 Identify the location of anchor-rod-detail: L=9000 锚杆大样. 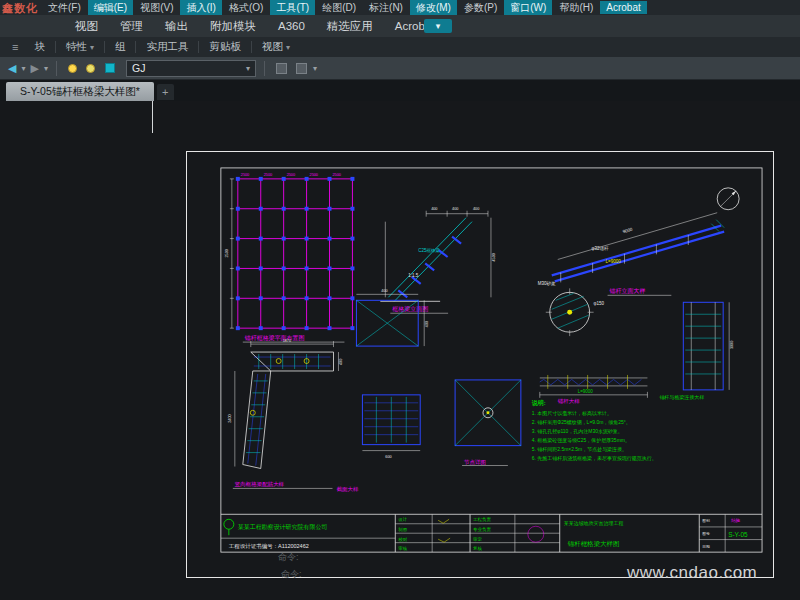
(594, 390).